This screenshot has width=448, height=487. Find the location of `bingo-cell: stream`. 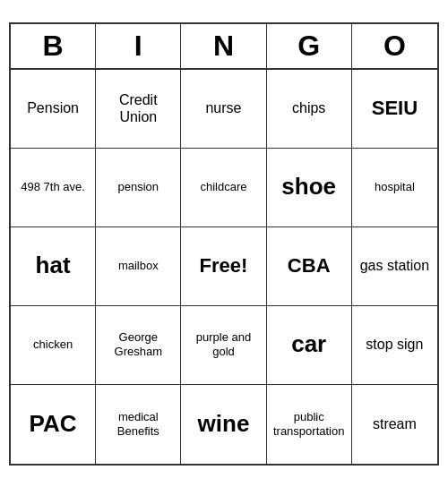

bingo-cell: stream is located at coordinates (394, 424).